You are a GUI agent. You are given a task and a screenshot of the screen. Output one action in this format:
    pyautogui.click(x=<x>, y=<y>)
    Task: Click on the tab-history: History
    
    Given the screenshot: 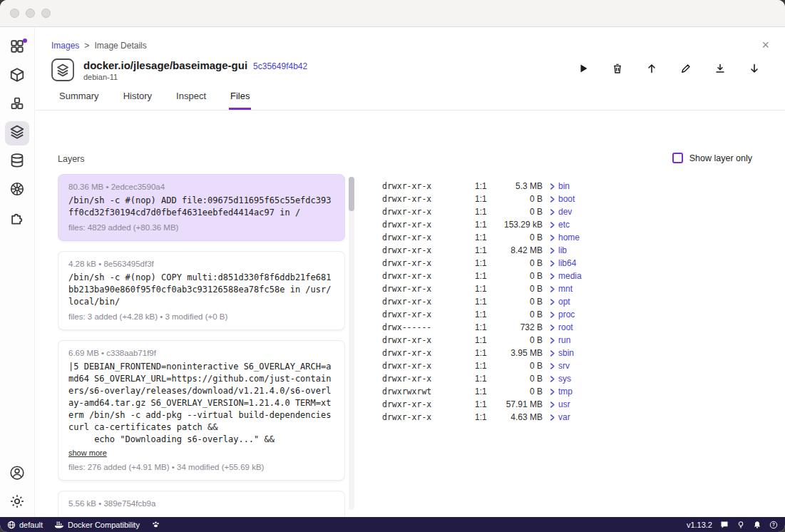 What is the action you would take?
    pyautogui.click(x=138, y=100)
    